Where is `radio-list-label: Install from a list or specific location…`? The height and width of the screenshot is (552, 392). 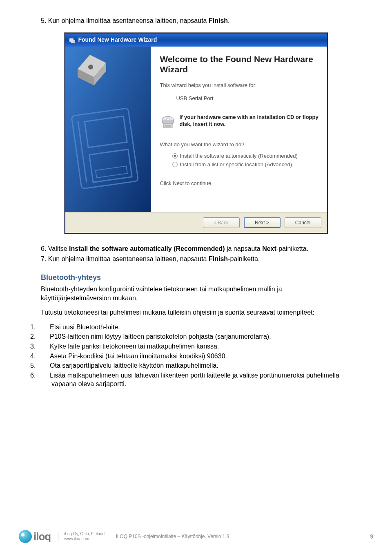
radio-list-label: Install from a list or specific location… is located at coordinates (236, 165).